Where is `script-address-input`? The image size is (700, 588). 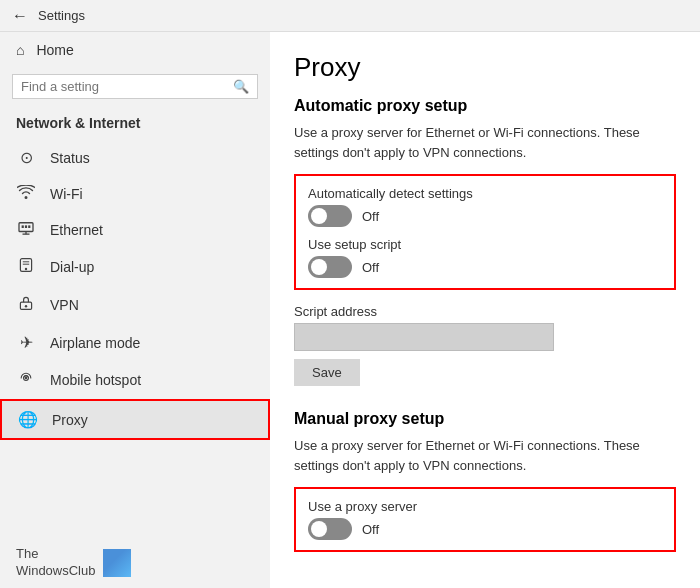 script-address-input is located at coordinates (424, 337).